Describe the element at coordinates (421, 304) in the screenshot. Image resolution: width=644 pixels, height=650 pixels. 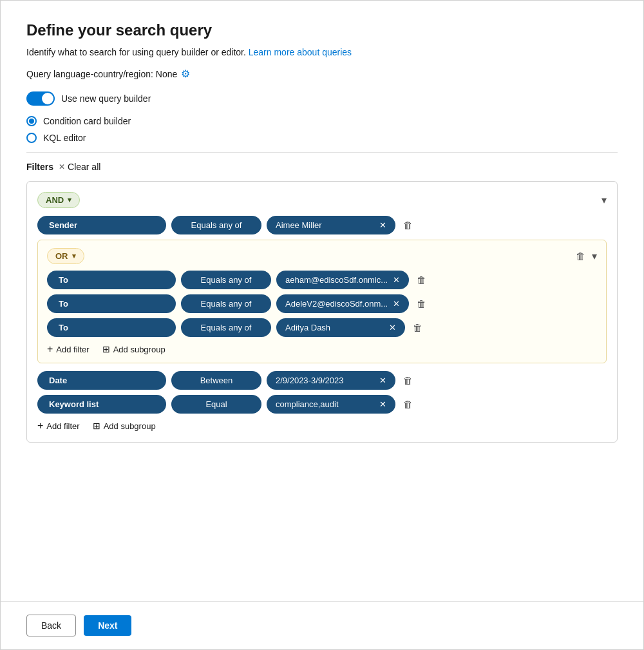
I see `to-delete-2: 🗑` at that location.